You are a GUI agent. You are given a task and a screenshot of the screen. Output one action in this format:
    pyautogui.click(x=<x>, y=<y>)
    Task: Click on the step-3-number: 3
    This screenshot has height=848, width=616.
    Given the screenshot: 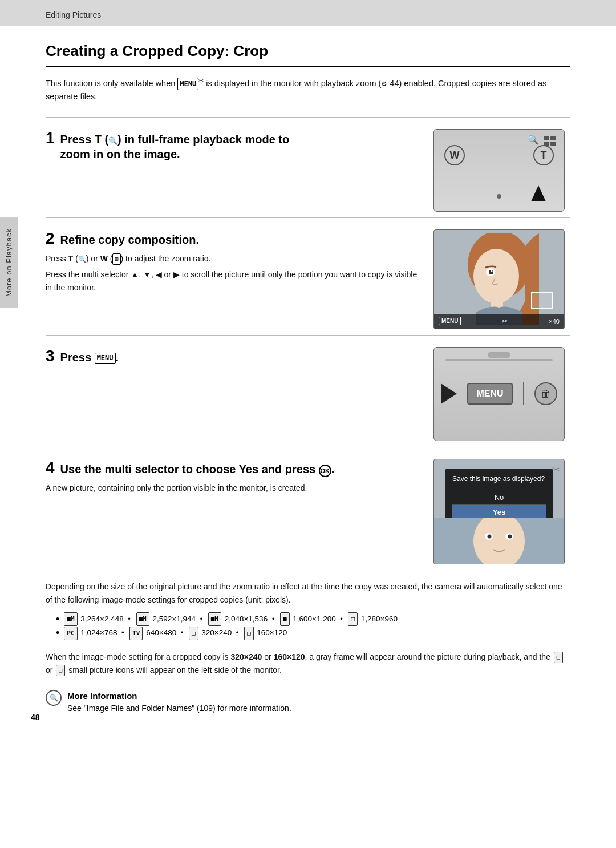 What is the action you would take?
    pyautogui.click(x=50, y=356)
    